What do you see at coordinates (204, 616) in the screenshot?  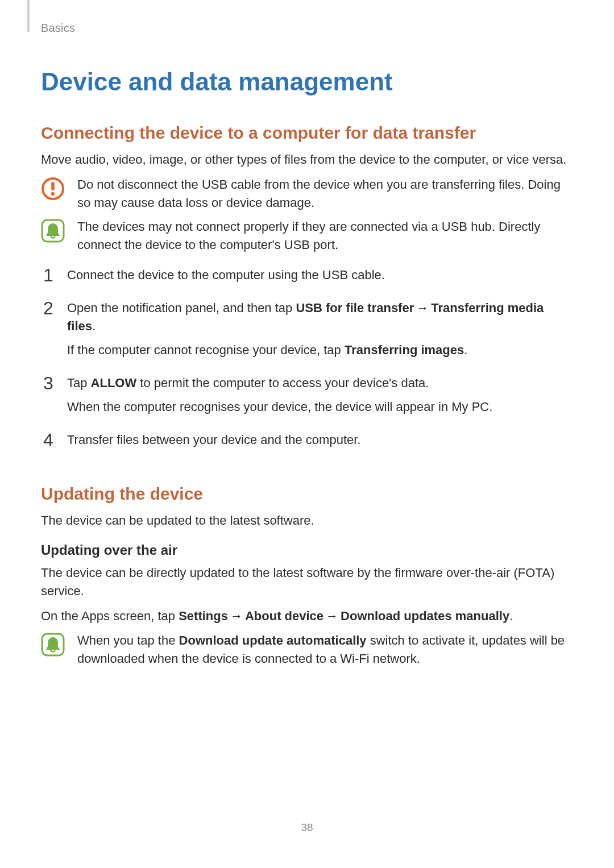 I see `bold-text: Settings` at bounding box center [204, 616].